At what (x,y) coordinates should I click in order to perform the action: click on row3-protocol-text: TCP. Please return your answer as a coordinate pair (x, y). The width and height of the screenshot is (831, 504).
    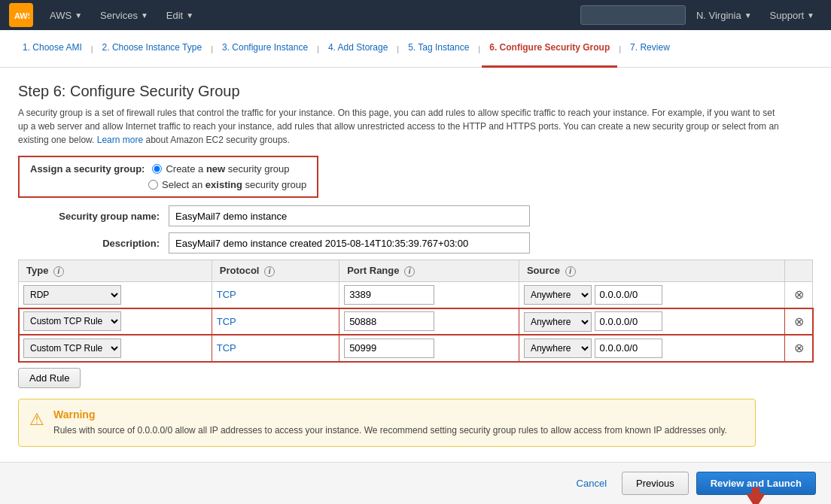
    Looking at the image, I should click on (227, 348).